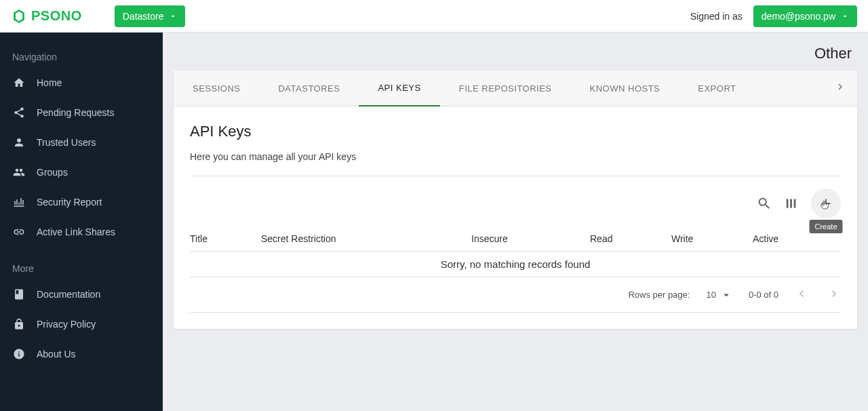  Describe the element at coordinates (81, 56) in the screenshot. I see `nav-section-navigation: Navigation` at that location.